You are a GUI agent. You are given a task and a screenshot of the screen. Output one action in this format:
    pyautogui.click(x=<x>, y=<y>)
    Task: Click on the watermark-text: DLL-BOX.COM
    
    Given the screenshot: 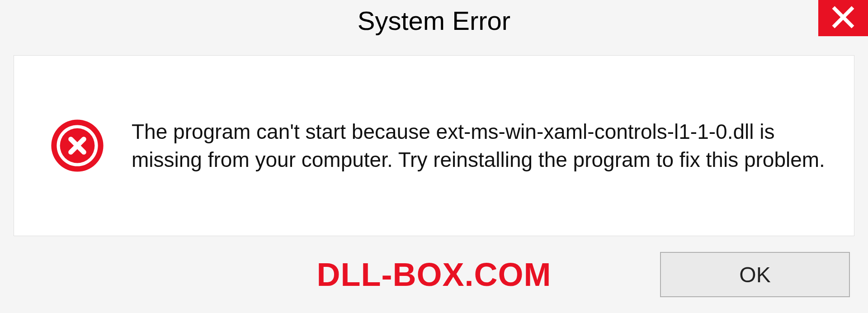 What is the action you would take?
    pyautogui.click(x=434, y=275)
    